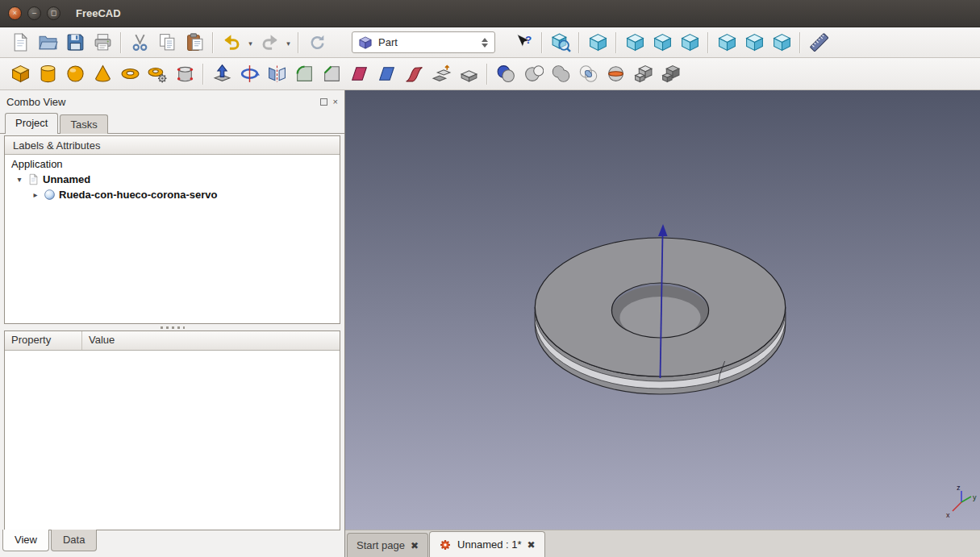  What do you see at coordinates (102, 340) in the screenshot?
I see `value-column-header: Value` at bounding box center [102, 340].